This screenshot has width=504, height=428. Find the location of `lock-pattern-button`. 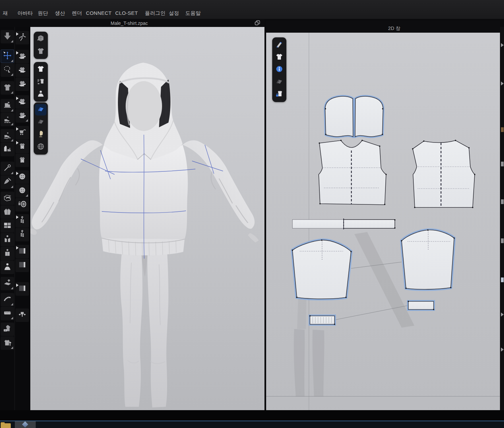

lock-pattern-button is located at coordinates (279, 95).